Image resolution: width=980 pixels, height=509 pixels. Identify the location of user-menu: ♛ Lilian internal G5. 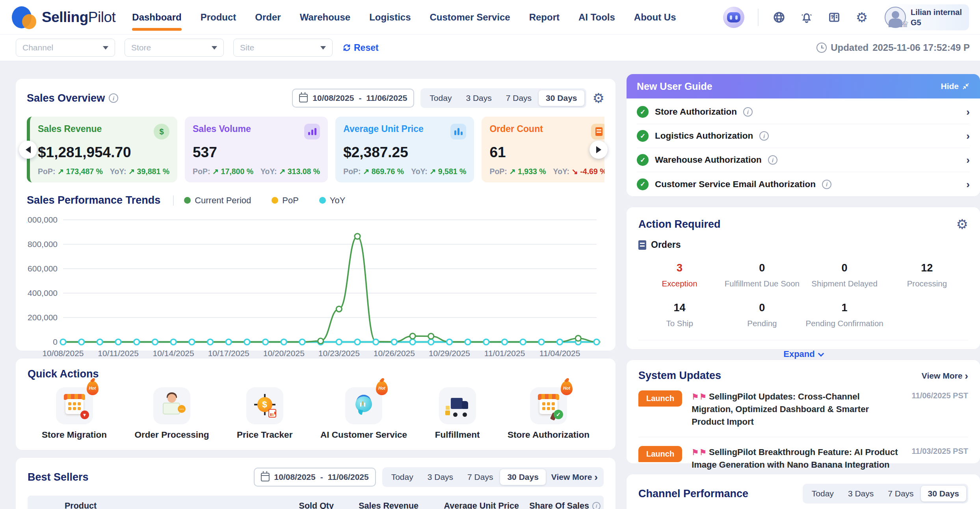
(926, 17).